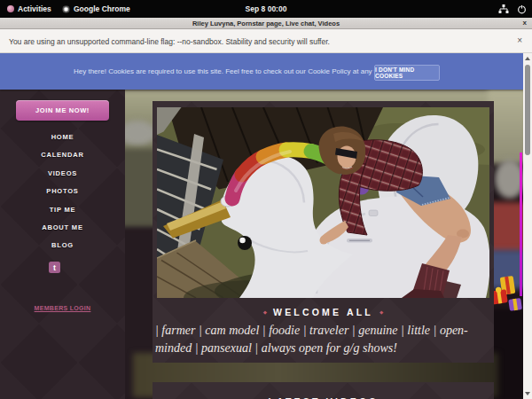  What do you see at coordinates (266, 9) in the screenshot?
I see `clock: Sep 8 00:00` at bounding box center [266, 9].